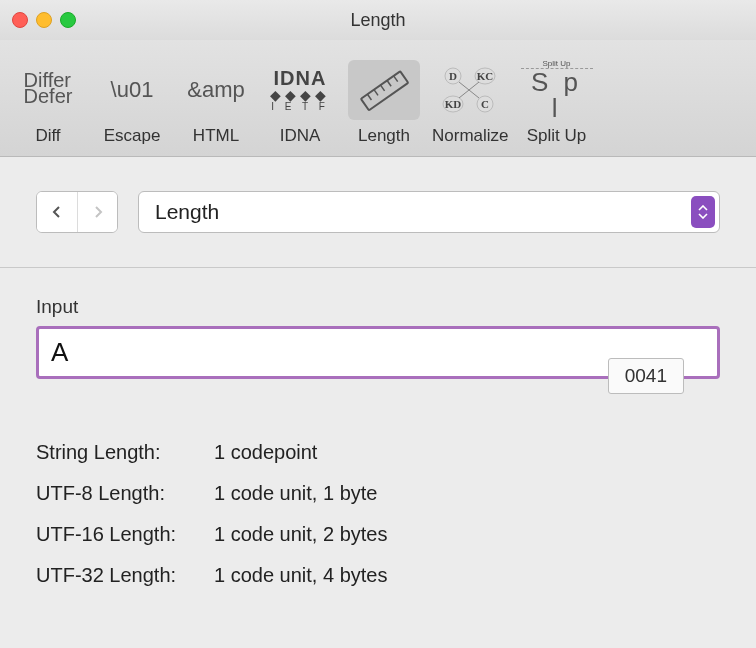 The image size is (756, 648). What do you see at coordinates (646, 376) in the screenshot?
I see `codepoint-badge: 0041` at bounding box center [646, 376].